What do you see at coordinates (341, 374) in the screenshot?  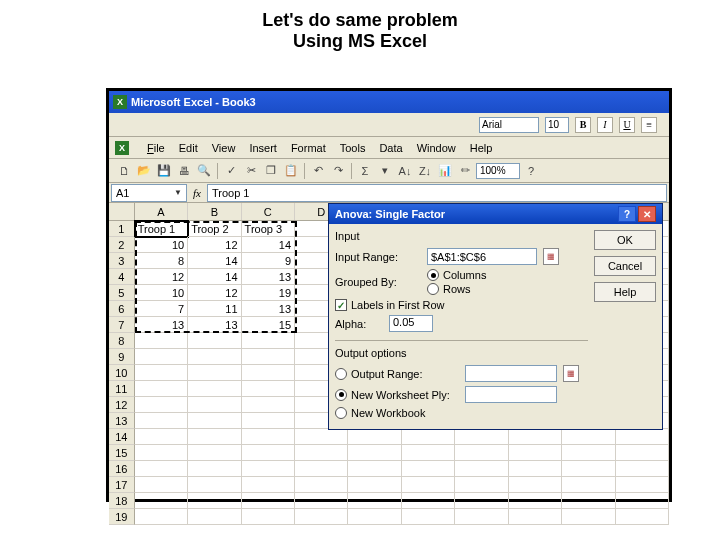 I see `output-range-radio` at bounding box center [341, 374].